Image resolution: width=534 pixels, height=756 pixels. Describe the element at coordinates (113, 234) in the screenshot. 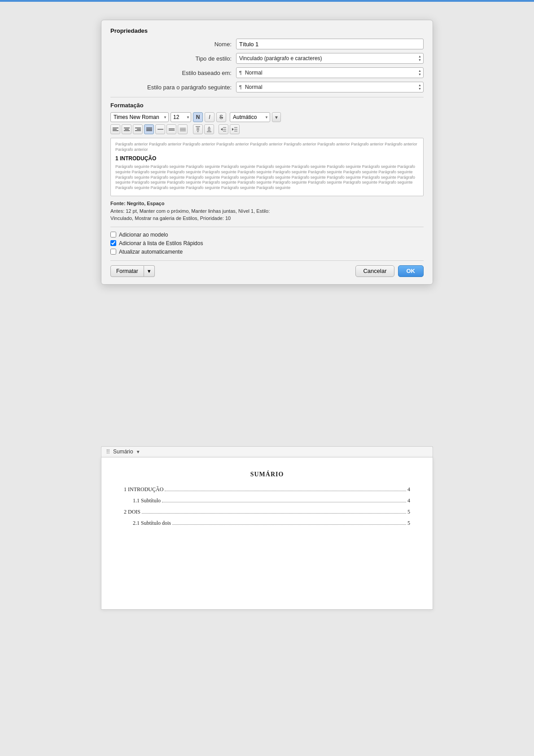

I see `checkbox-add-model` at that location.